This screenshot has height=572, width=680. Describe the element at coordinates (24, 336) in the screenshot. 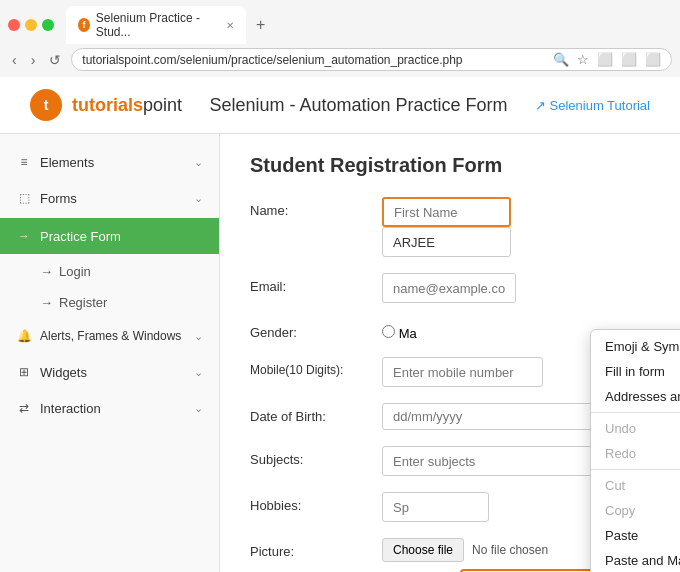

I see `alerts-icon: 🔔` at that location.